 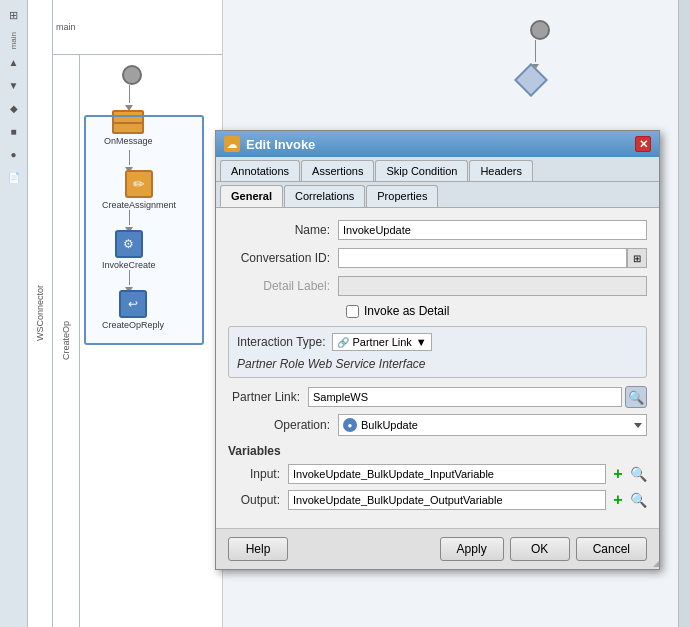 I want to click on dialog-title-text: Edit Invoke, so click(x=280, y=144).